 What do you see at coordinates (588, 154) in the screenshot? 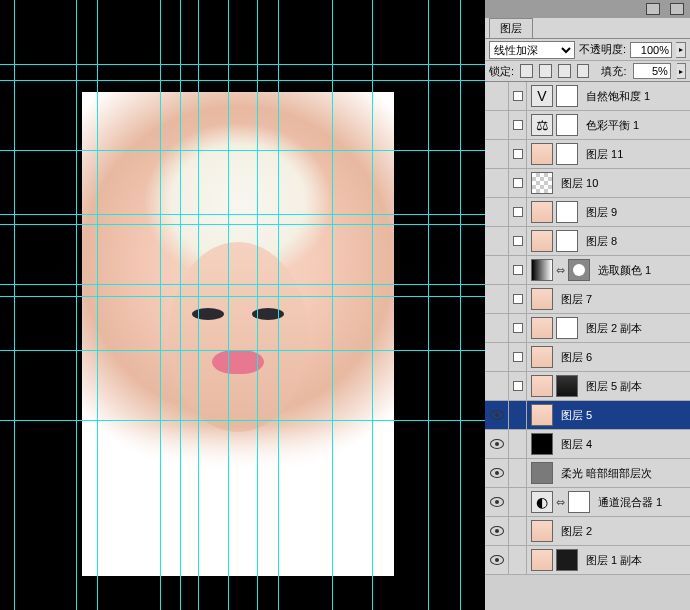
I see `layer-row: 图层 11` at bounding box center [588, 154].